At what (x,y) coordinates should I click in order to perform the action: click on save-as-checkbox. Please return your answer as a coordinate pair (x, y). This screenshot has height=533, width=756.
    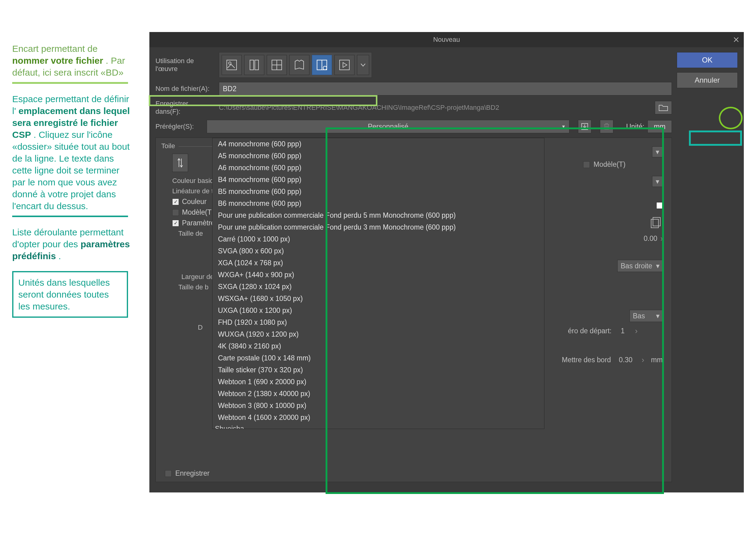
    Looking at the image, I should click on (168, 474).